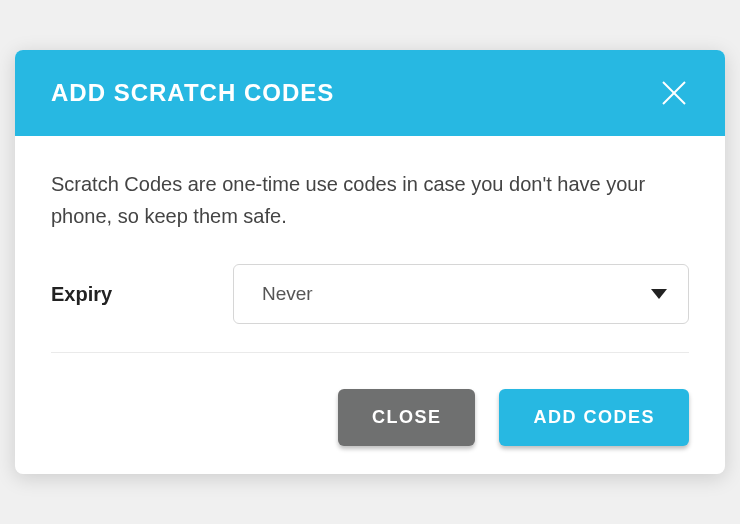 This screenshot has width=740, height=524. What do you see at coordinates (288, 294) in the screenshot?
I see `expiry-selected-value: Never` at bounding box center [288, 294].